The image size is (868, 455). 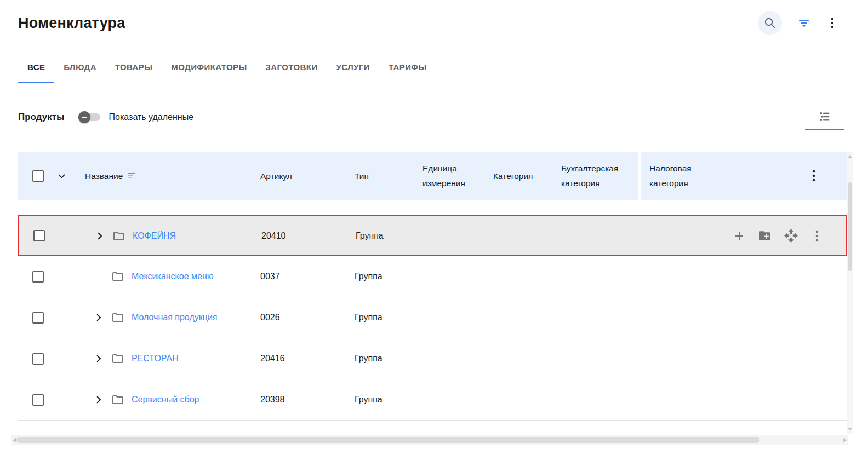 I want to click on item-name-link: Мексиканское меню, so click(x=173, y=277).